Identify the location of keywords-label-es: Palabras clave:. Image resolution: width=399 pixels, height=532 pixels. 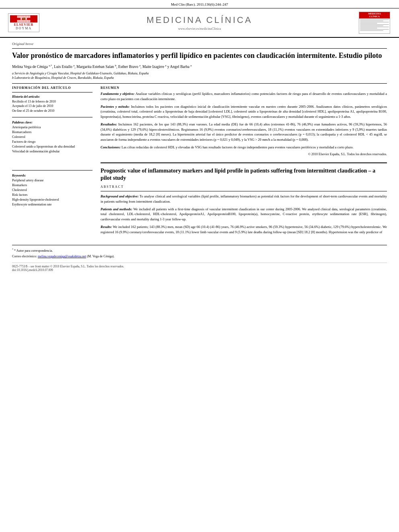
(52, 122).